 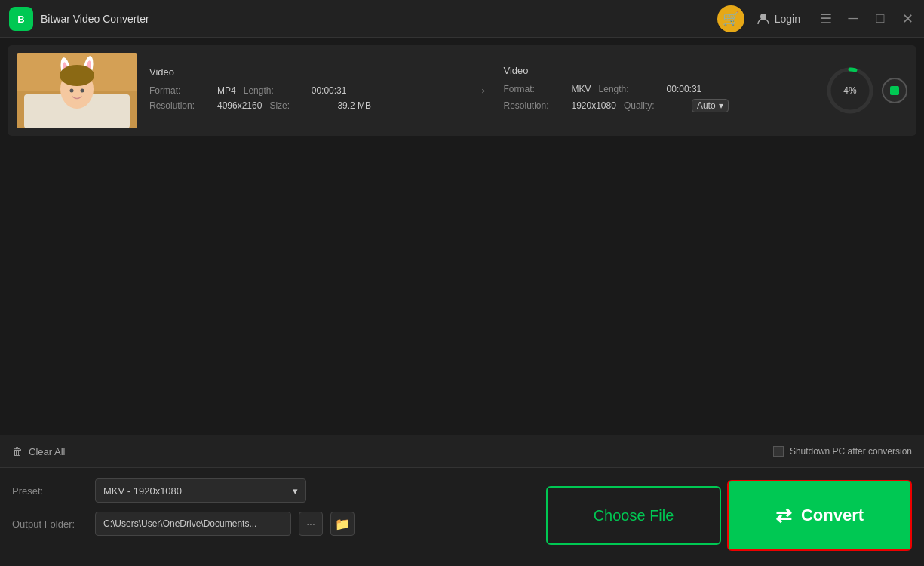 I want to click on output-path-display: C:\Users\User\OneDrive\Documents..., so click(x=193, y=524).